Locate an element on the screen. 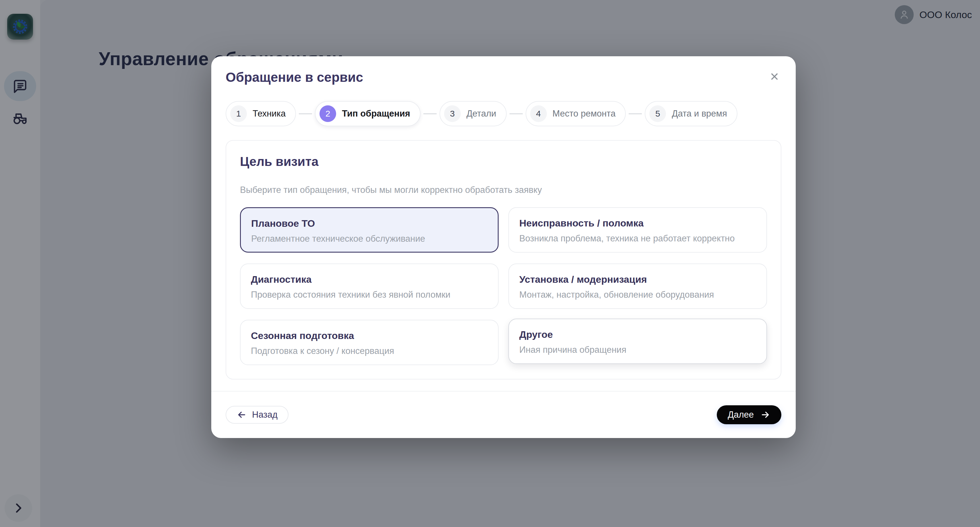  option-seasonal-preparation: Сезонная подготовка Подготовка к сезону … is located at coordinates (369, 342).